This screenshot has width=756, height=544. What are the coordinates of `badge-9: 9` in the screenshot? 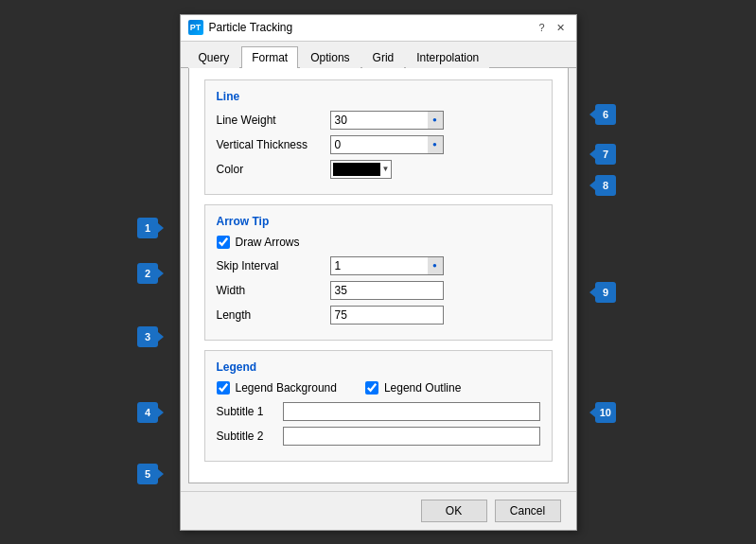 It's located at (606, 292).